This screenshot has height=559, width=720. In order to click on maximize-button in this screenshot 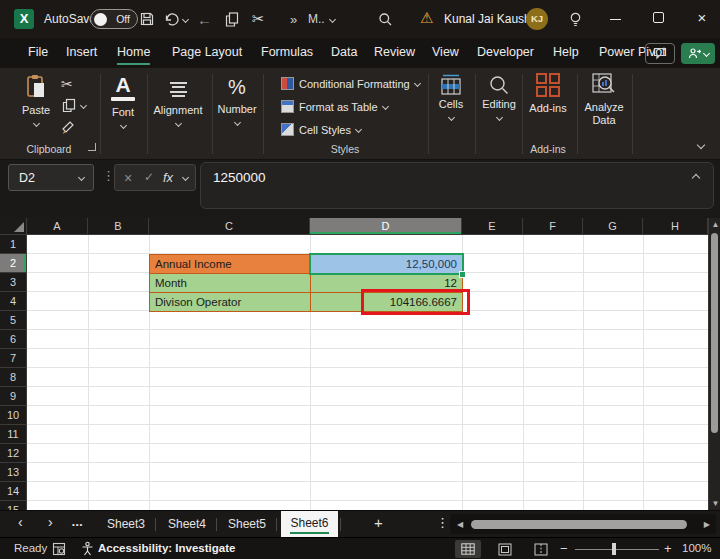, I will do `click(658, 18)`.